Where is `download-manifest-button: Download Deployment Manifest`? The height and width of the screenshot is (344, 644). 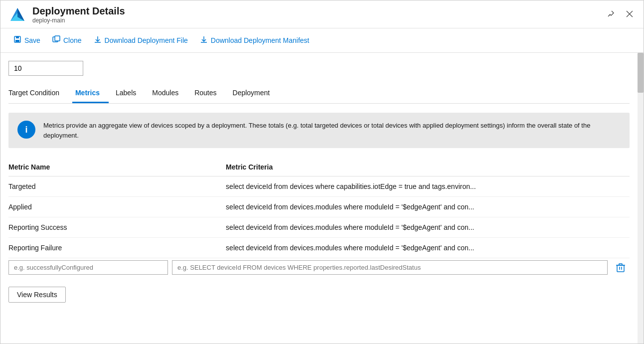 download-manifest-button: Download Deployment Manifest is located at coordinates (255, 40).